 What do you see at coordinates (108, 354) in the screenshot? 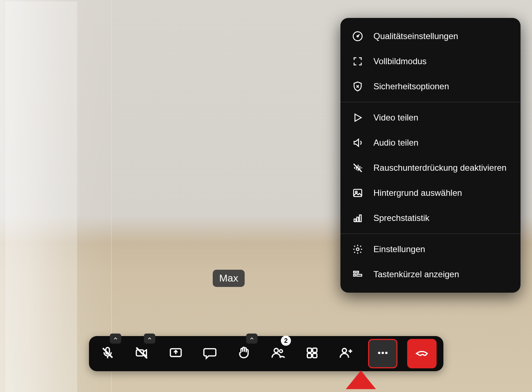
I see `mic-muted-icon` at bounding box center [108, 354].